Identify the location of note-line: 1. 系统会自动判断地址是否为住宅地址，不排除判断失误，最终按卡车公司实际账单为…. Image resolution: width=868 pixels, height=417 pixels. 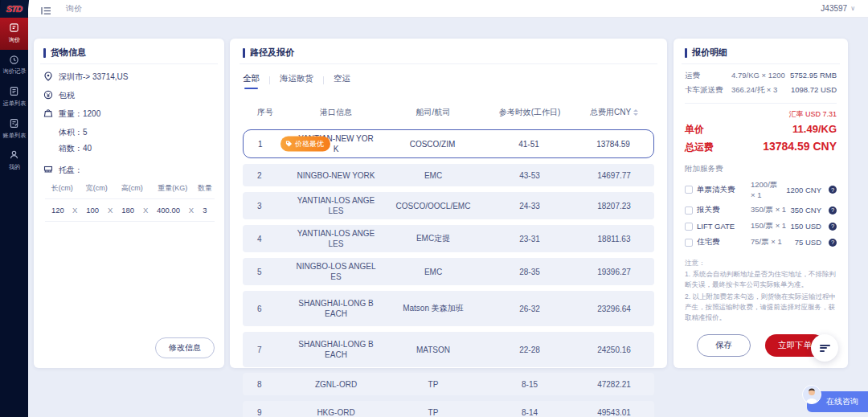
(760, 280).